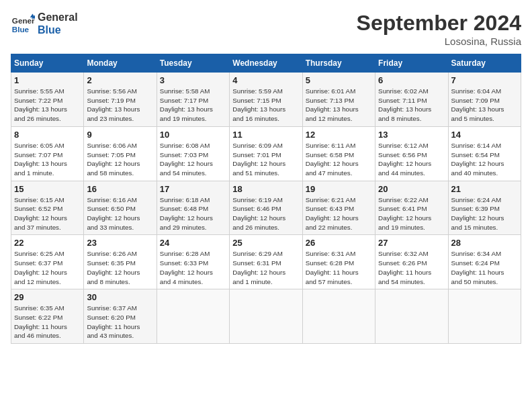 The image size is (532, 411). What do you see at coordinates (411, 81) in the screenshot?
I see `day-number: 6` at bounding box center [411, 81].